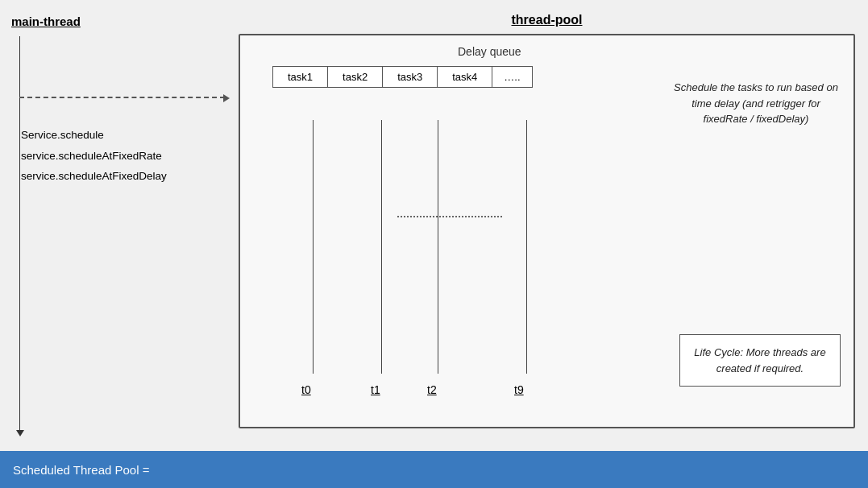  I want to click on bottom-bar-text: Scheduled Thread Pool =, so click(81, 470).